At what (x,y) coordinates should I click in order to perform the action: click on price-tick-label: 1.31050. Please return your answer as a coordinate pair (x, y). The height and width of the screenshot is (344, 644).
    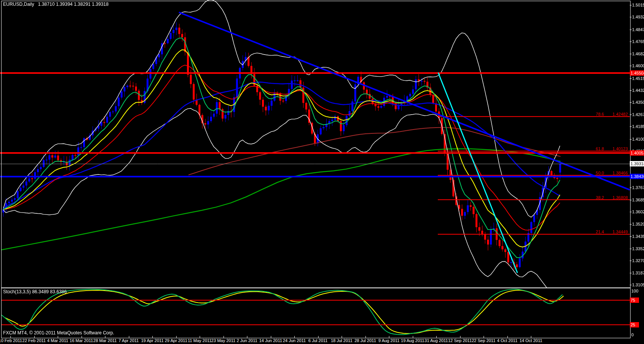
    Looking at the image, I should click on (638, 285).